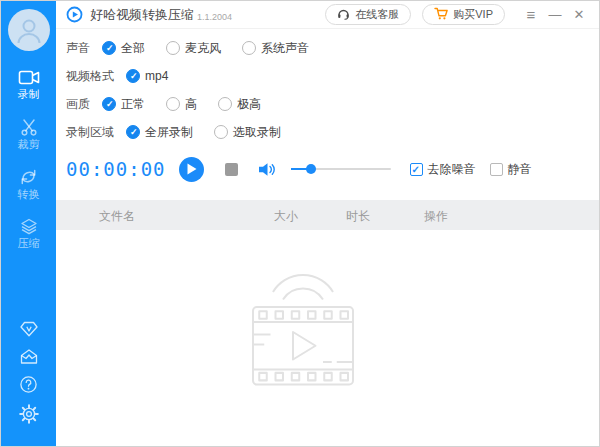  Describe the element at coordinates (328, 215) in the screenshot. I see `file-table-header: 文件名 大小 时长 操作` at that location.